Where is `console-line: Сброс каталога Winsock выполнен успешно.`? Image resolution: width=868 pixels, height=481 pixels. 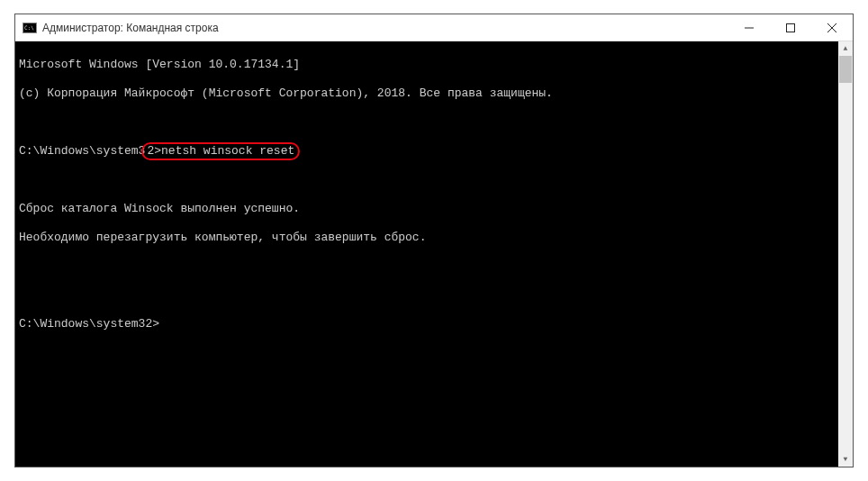 console-line: Сброс каталога Winsock выполнен успешно. is located at coordinates (434, 209).